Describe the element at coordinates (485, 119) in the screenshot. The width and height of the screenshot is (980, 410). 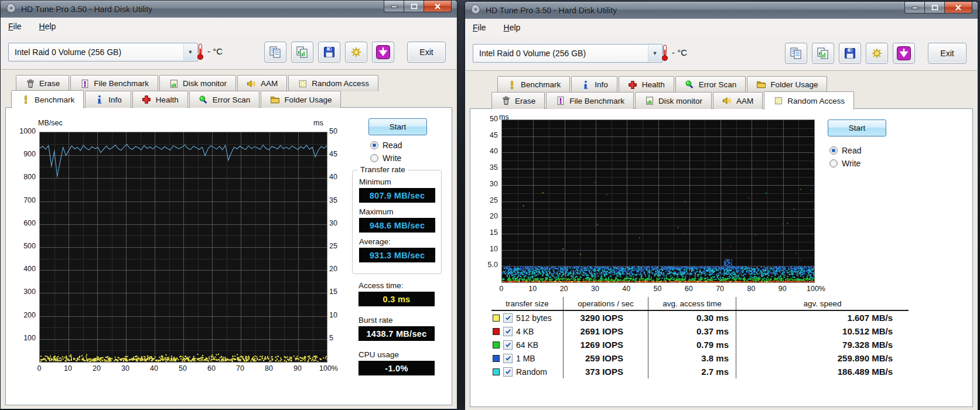
I see `y-axis-tick: 50` at that location.